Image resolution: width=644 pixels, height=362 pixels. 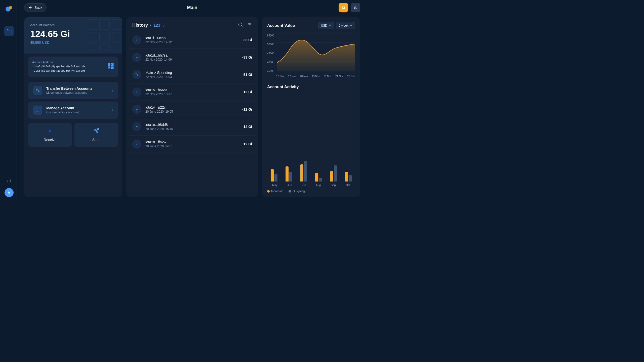 I want to click on back-button: Back, so click(x=35, y=8).